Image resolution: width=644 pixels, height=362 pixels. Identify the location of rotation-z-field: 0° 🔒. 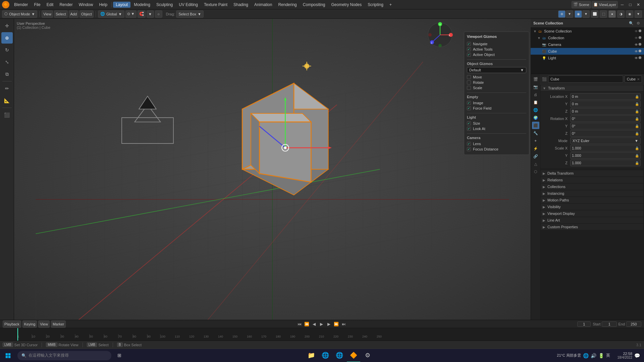
(605, 133).